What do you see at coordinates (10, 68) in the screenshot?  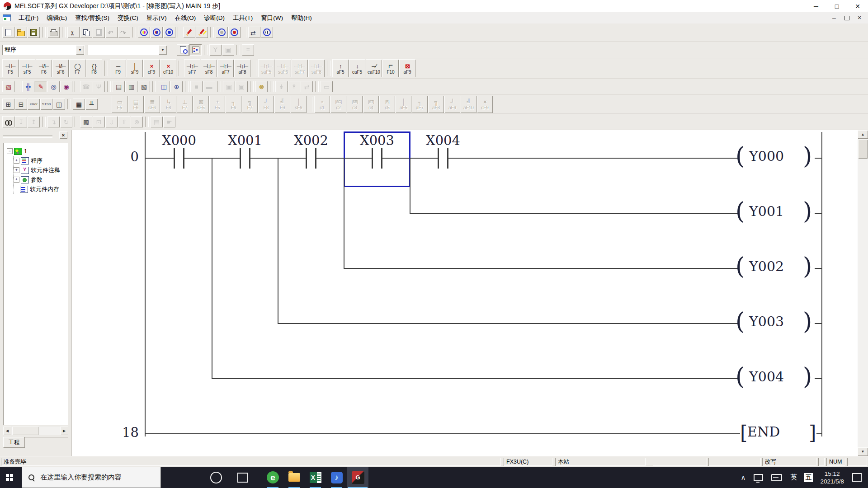 I see `open-contact-button: ⊣ ⊢F5` at bounding box center [10, 68].